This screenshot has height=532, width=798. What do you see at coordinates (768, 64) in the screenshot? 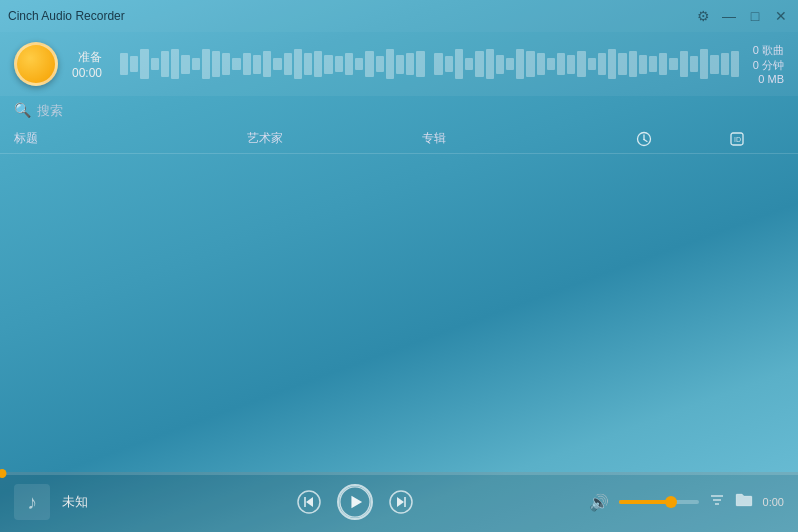
I see `stats-area: 0 歌曲 0 分钟 0 MB` at bounding box center [768, 64].